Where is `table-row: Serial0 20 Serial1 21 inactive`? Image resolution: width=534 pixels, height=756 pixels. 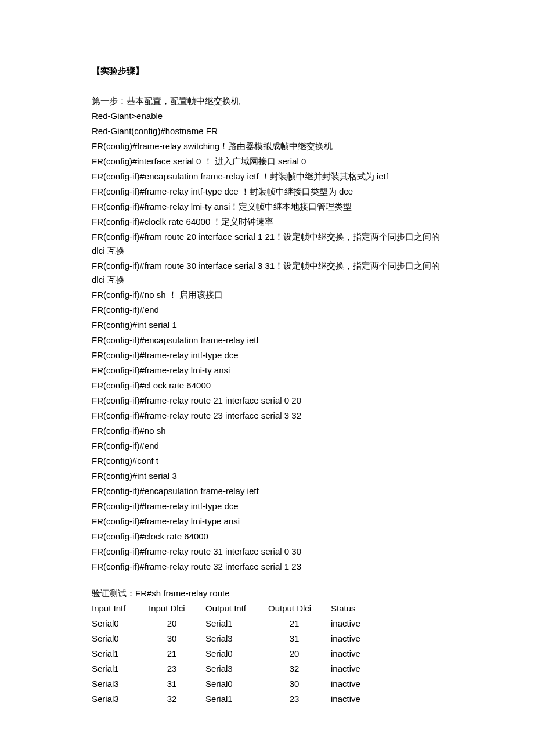
table-row: Serial0 20 Serial1 21 inactive is located at coordinates (234, 624).